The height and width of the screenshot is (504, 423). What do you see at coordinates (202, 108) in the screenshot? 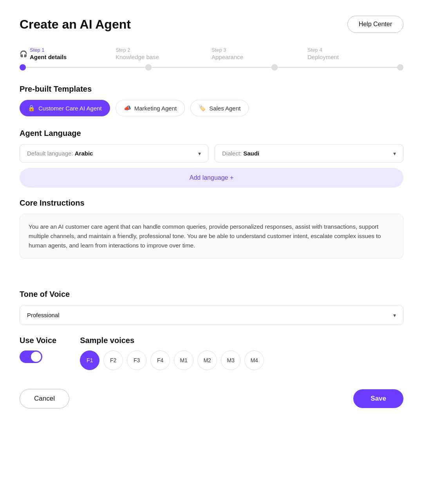
I see `tag-icon: 🏷️` at bounding box center [202, 108].